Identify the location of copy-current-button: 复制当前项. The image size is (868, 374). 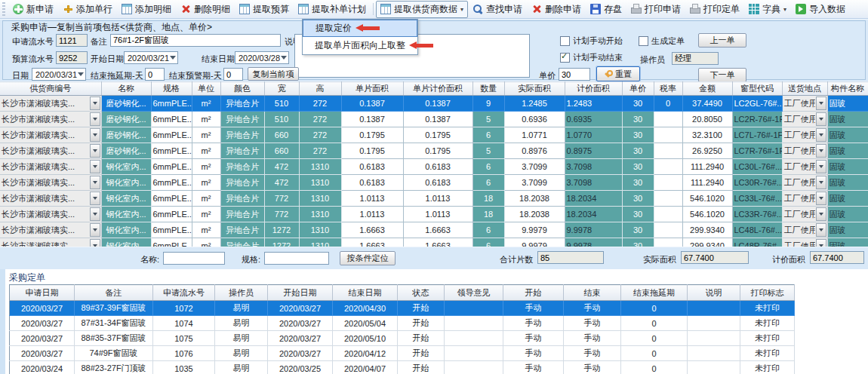
(273, 74).